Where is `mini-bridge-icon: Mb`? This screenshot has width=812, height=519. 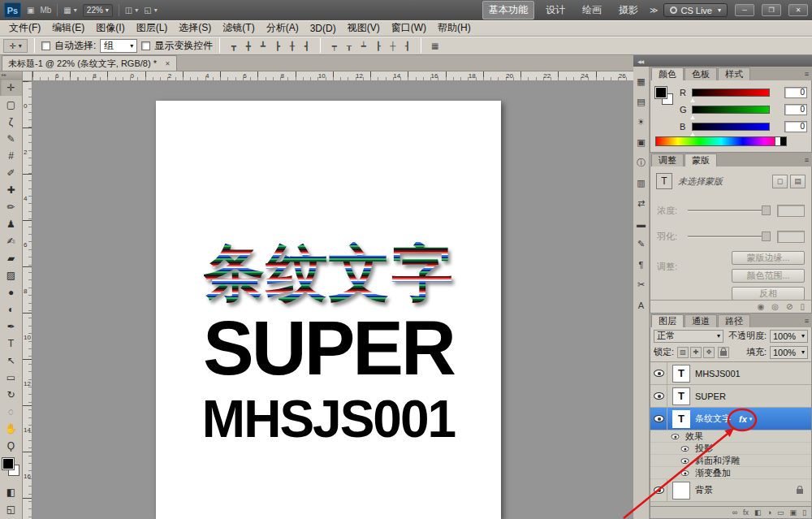 mini-bridge-icon: Mb is located at coordinates (45, 10).